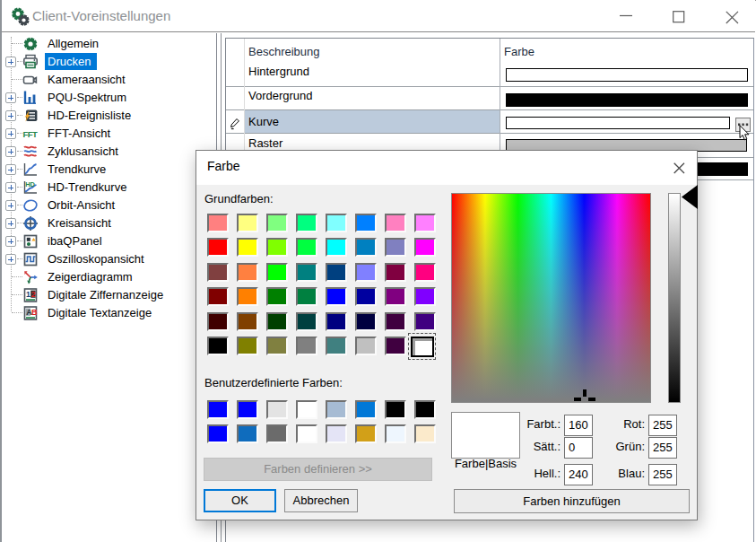 Image resolution: width=756 pixels, height=542 pixels. I want to click on svg-text: HD, so click(30, 185).